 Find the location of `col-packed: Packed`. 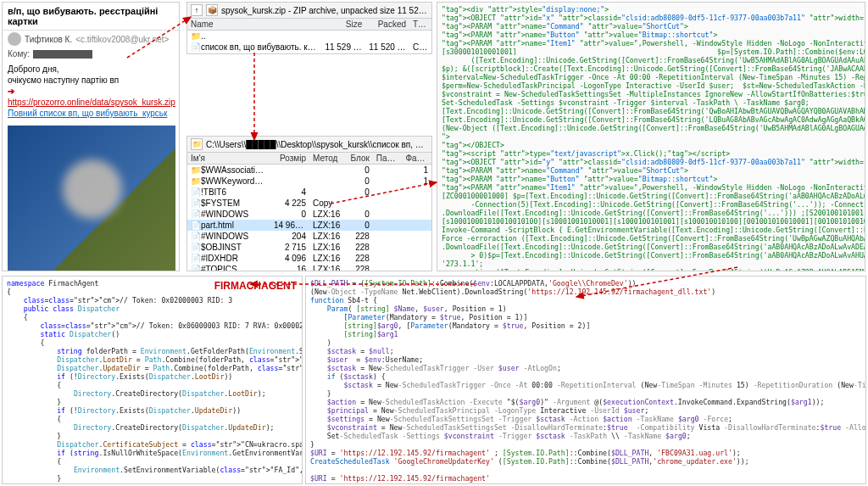

col-packed: Packed is located at coordinates (387, 25).